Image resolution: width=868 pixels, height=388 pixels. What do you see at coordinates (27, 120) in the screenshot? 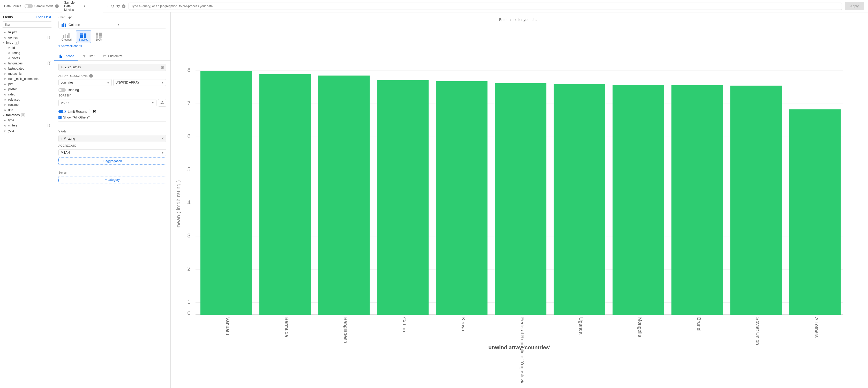
I see `field-item-type: A type` at bounding box center [27, 120].